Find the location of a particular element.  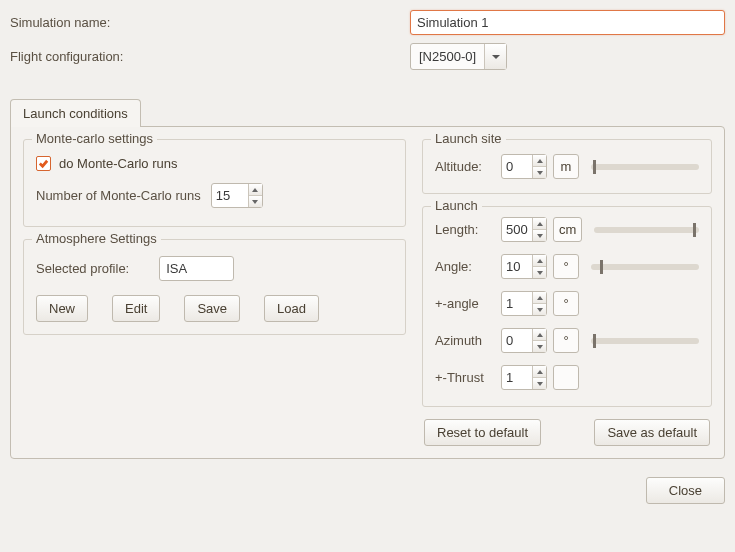

launch-site-legend: Launch site is located at coordinates (468, 138).